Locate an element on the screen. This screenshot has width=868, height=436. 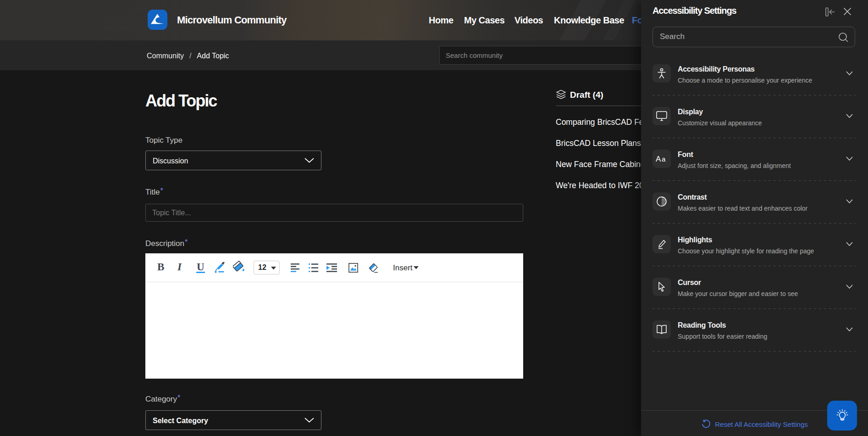
svg-text: a is located at coordinates (664, 159).